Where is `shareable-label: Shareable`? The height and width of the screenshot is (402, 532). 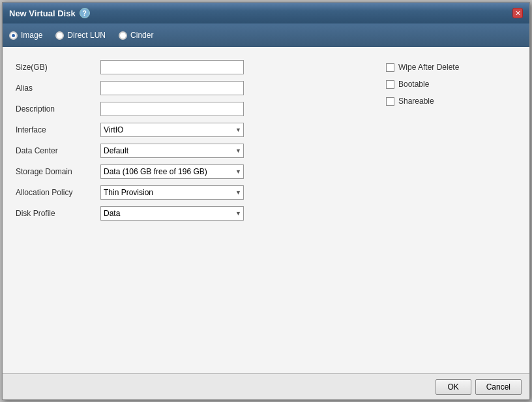 shareable-label: Shareable is located at coordinates (416, 101).